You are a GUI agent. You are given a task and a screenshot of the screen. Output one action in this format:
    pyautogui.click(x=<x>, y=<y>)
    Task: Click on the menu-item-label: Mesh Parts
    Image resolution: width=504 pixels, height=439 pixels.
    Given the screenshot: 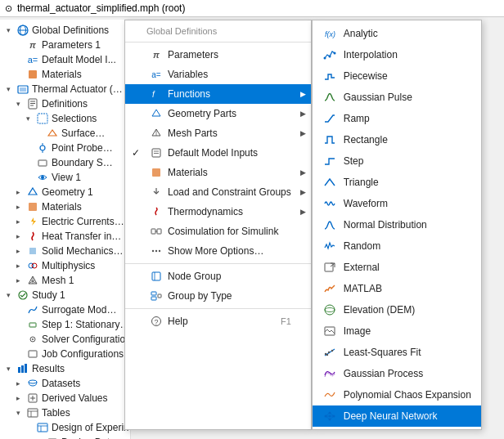 What is the action you would take?
    pyautogui.click(x=193, y=133)
    